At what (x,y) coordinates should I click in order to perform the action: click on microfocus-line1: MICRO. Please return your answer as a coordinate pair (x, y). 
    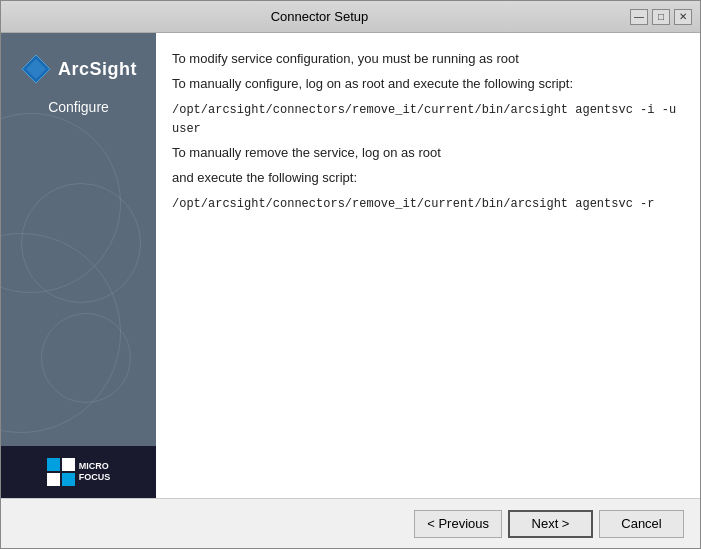
    Looking at the image, I should click on (95, 466).